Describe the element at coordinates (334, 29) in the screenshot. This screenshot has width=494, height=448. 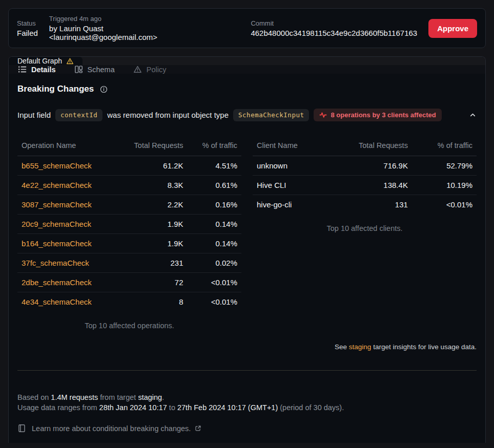
I see `commit-group: Commit 462b48000c34198115c34e9c2d3660f5b…` at that location.